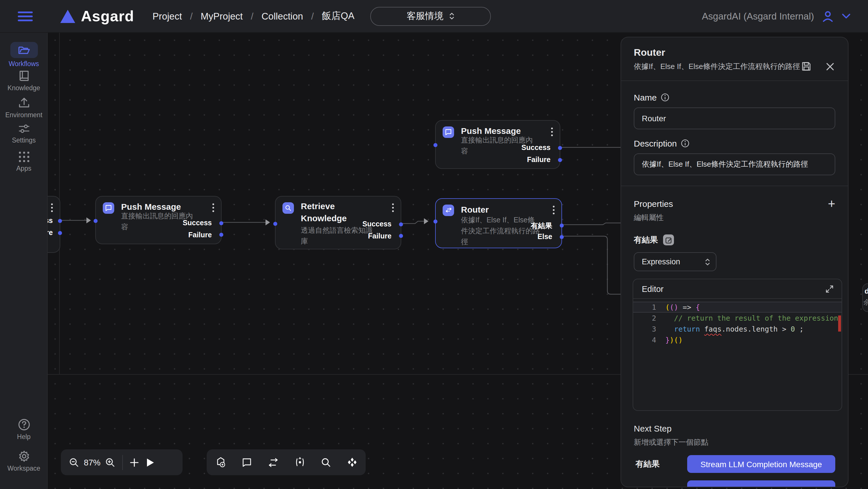  What do you see at coordinates (431, 16) in the screenshot?
I see `environment-selector: 客服情境` at bounding box center [431, 16].